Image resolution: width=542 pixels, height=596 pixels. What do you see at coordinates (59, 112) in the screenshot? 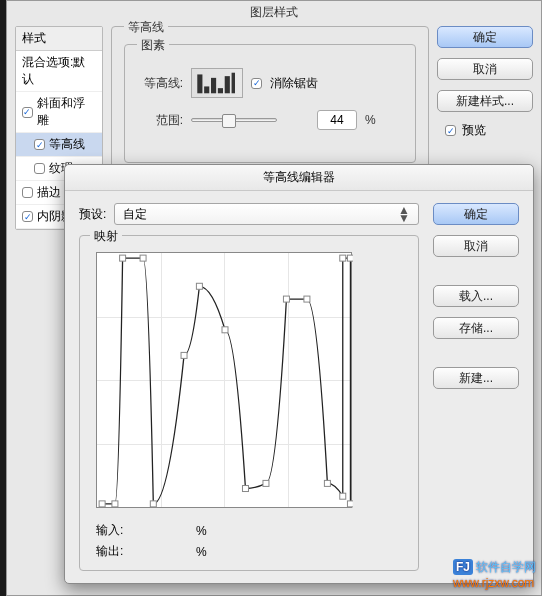
I see `style-item: ✓斜面和浮雕` at bounding box center [59, 112].